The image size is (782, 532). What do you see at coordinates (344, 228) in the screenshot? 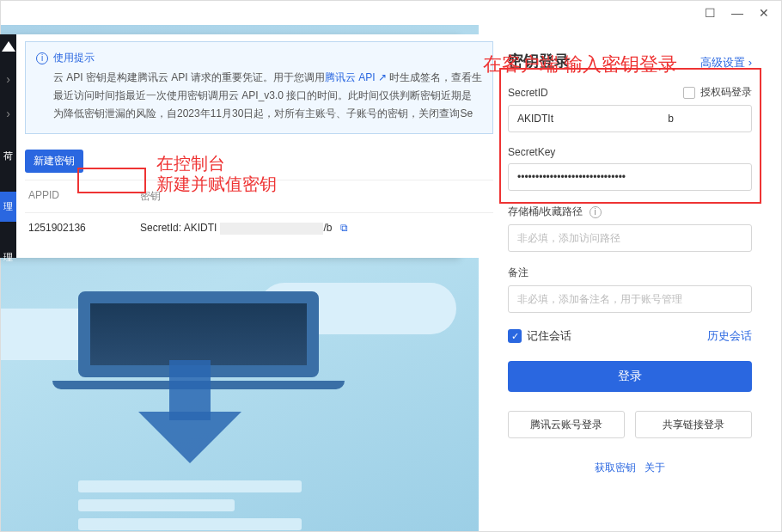
I see `copy-icon: ⧉` at bounding box center [344, 228].